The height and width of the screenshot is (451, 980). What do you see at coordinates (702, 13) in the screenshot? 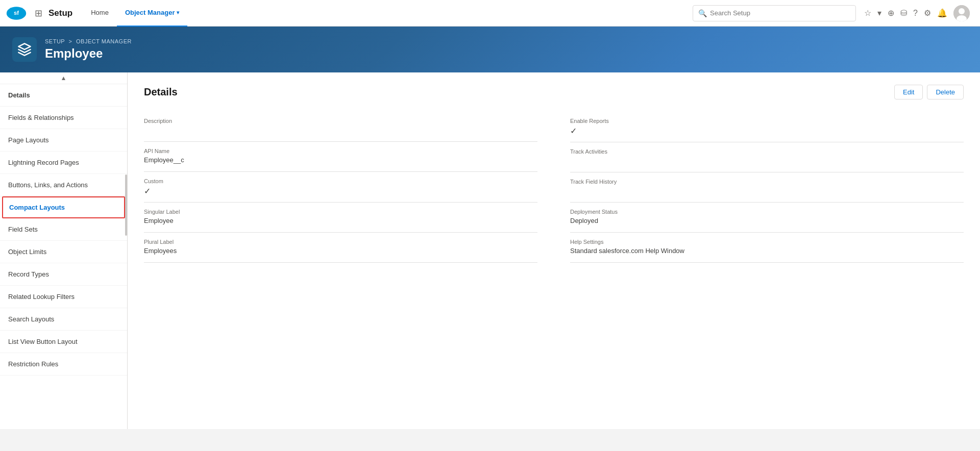
I see `search-icon: 🔍` at bounding box center [702, 13].